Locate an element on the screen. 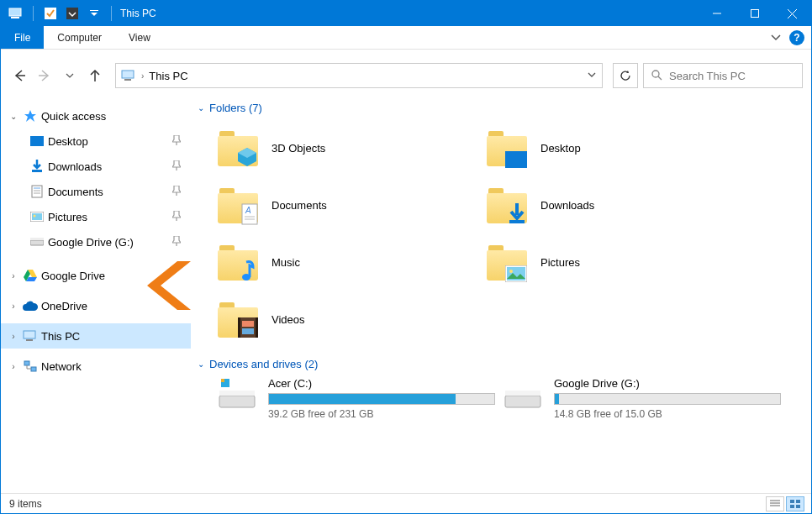 Image resolution: width=812 pixels, height=514 pixels. google-drive-icon is located at coordinates (30, 275).